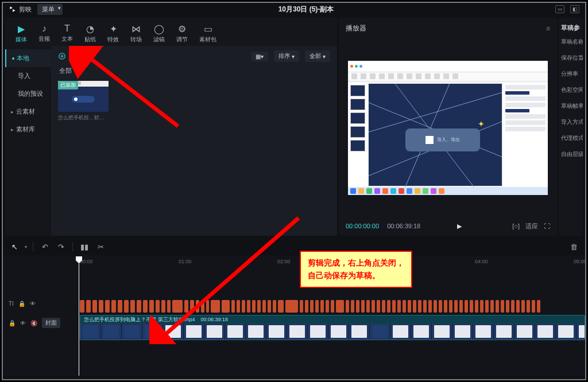 Image resolution: width=588 pixels, height=382 pixels. I want to click on fullscreen-icon: ⛶, so click(547, 226).